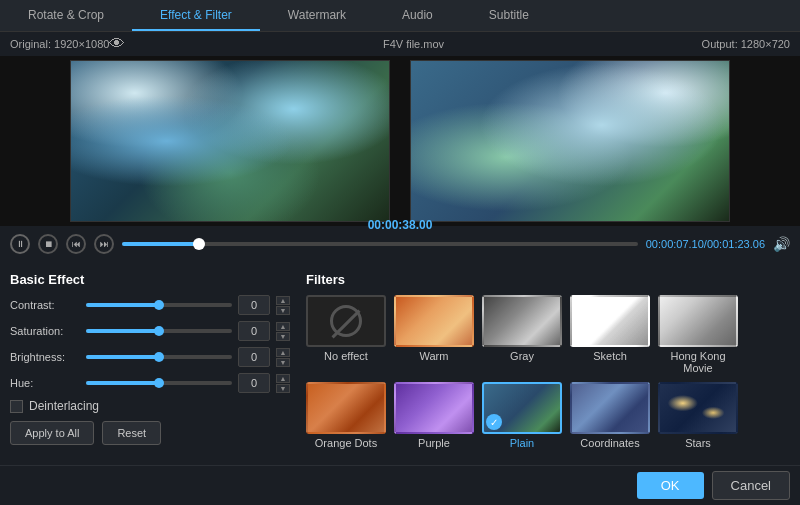  Describe the element at coordinates (509, 16) in the screenshot. I see `tab-subtitle: Subtitle` at that location.